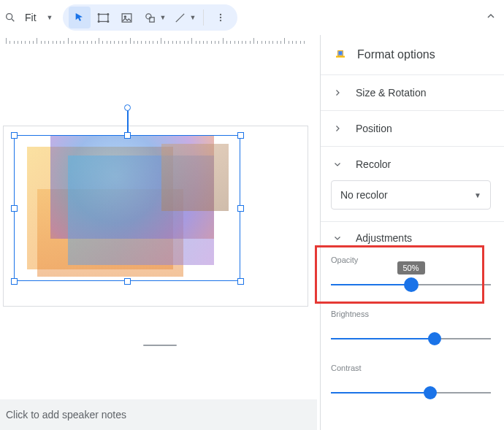  What do you see at coordinates (221, 18) in the screenshot?
I see `more-tools` at bounding box center [221, 18].